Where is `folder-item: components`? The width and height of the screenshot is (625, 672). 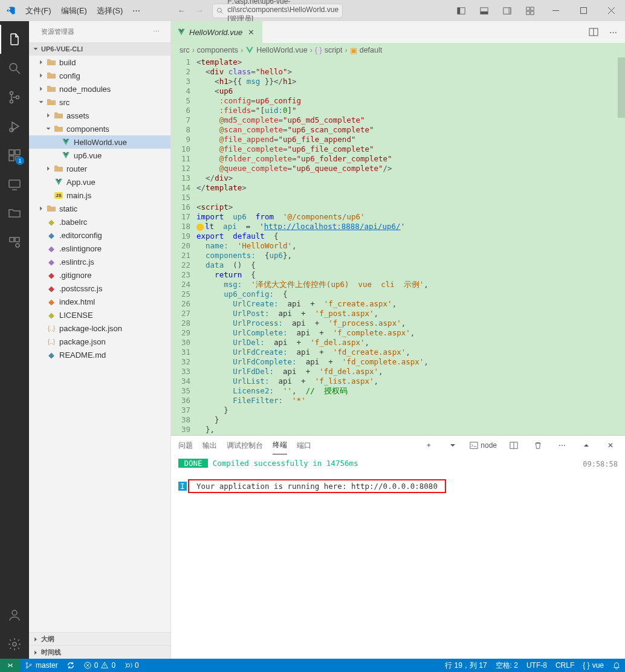 folder-item: components is located at coordinates (100, 129).